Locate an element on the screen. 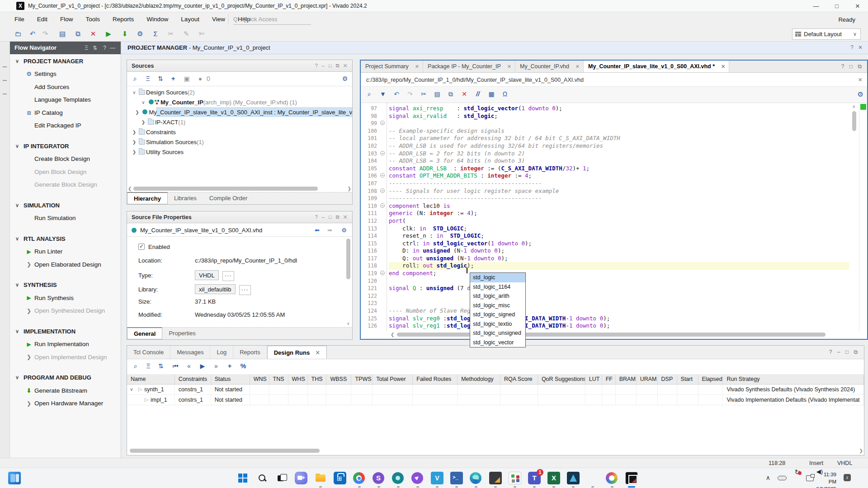  editor-vscrollbar: ∧ is located at coordinates (854, 217).